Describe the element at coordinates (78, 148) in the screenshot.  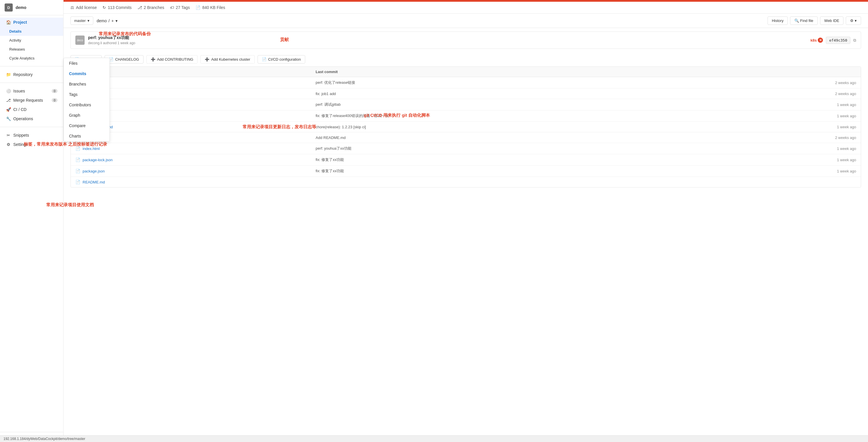
I see `file-icon: 📄` at that location.